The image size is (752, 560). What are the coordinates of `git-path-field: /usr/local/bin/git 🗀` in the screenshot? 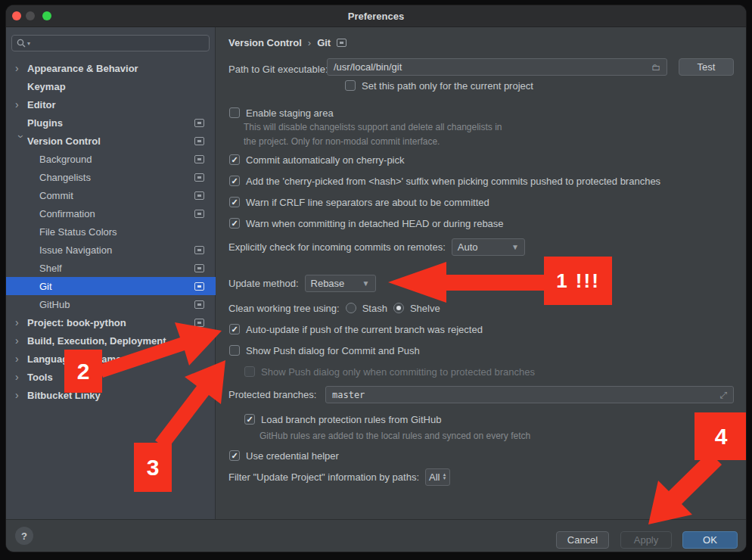 It's located at (497, 67).